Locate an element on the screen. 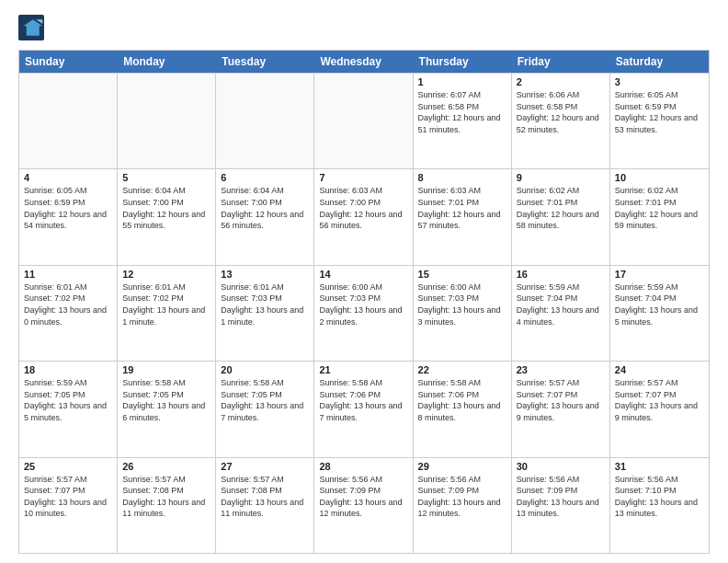  day-info: Sunrise: 5:59 AMSunset: 7:05 PMDaylight:… is located at coordinates (68, 400).